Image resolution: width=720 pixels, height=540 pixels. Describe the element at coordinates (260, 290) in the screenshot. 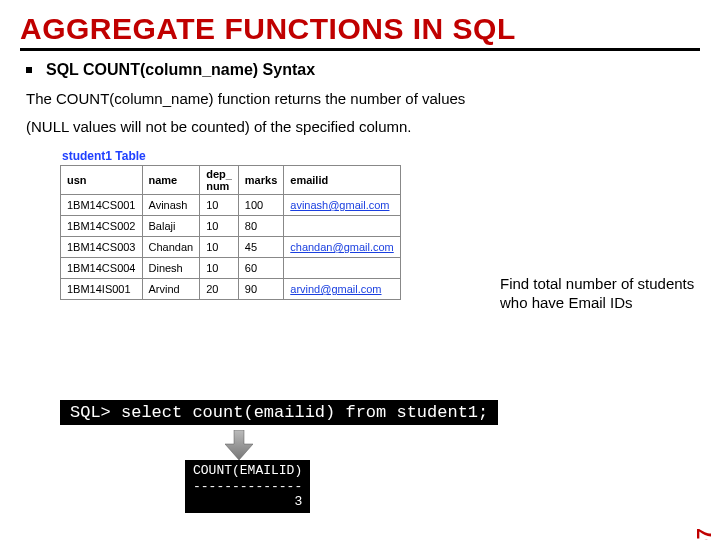

I see `cell: 90` at that location.